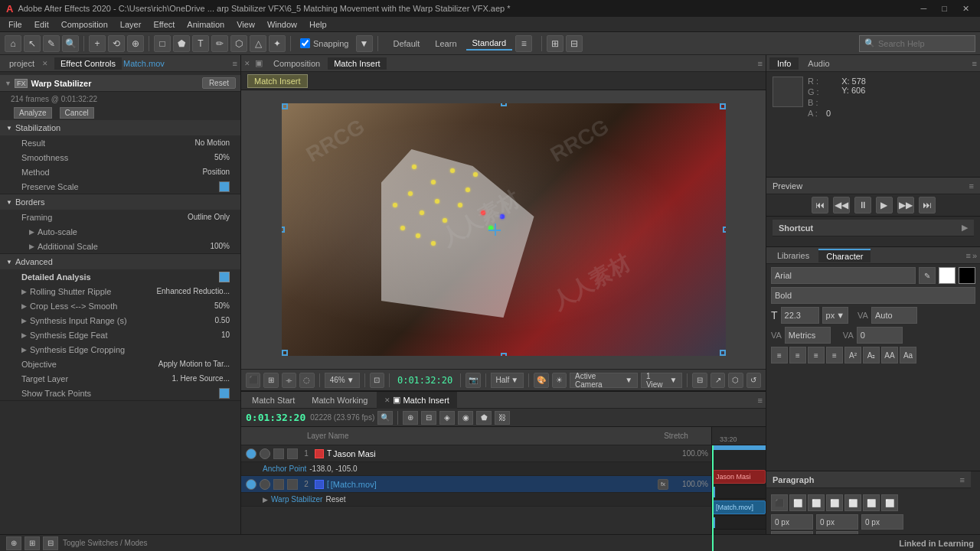 This screenshot has width=980, height=551. What do you see at coordinates (258, 44) in the screenshot?
I see `tool-11: △` at bounding box center [258, 44].